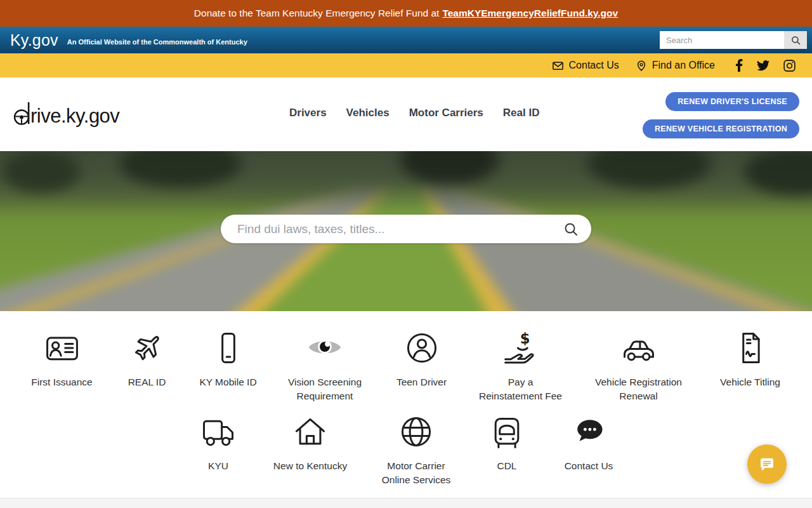 The image size is (812, 508). Describe the element at coordinates (310, 432) in the screenshot. I see `house-icon` at that location.